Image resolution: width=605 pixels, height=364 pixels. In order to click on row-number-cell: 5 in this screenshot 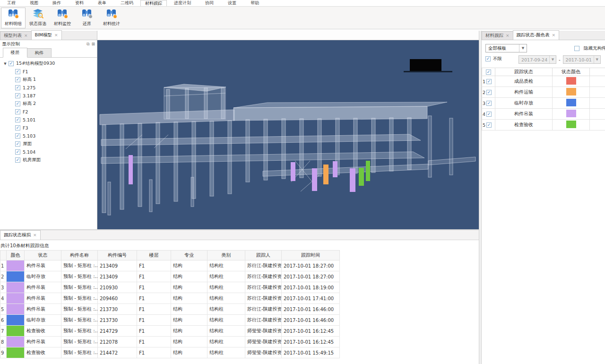, I will do `click(4, 309)`.